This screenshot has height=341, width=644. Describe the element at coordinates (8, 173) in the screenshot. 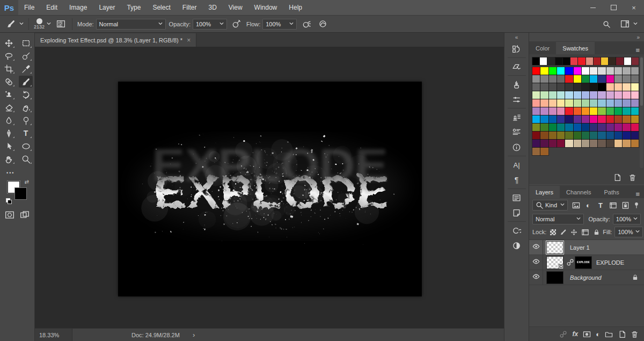

I see `edit-toolbar-button: •••` at that location.